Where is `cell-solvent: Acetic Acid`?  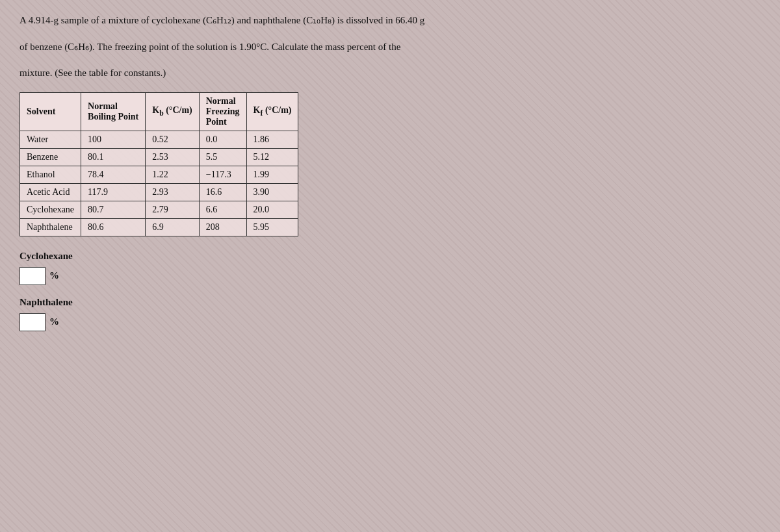
cell-solvent: Acetic Acid is located at coordinates (51, 192).